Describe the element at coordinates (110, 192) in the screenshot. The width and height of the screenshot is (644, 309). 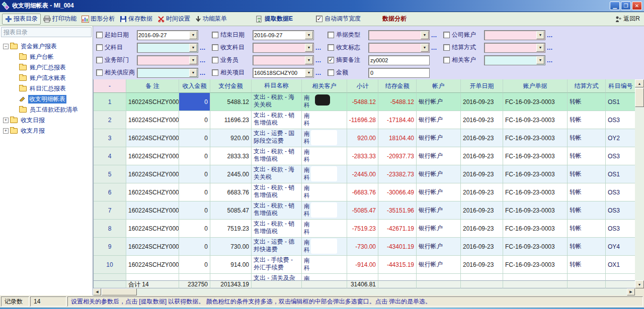
I see `cell-n: 6` at that location.